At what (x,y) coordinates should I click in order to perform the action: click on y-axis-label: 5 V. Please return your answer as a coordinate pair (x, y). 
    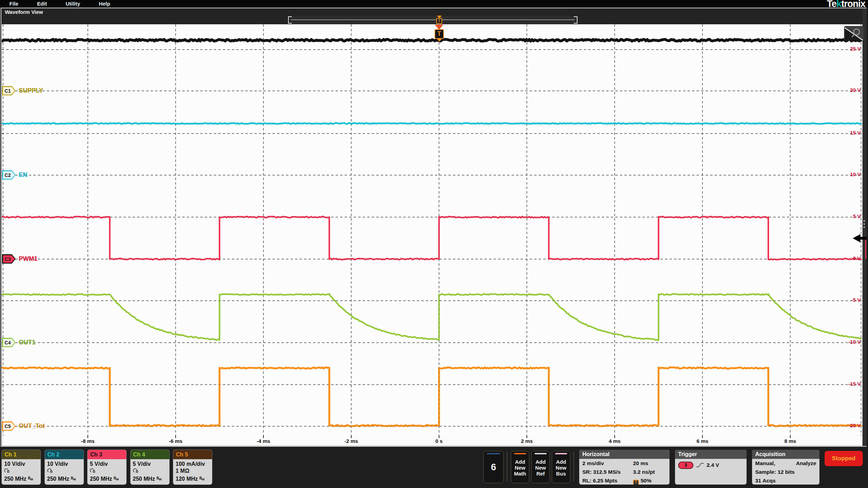
    Looking at the image, I should click on (846, 216).